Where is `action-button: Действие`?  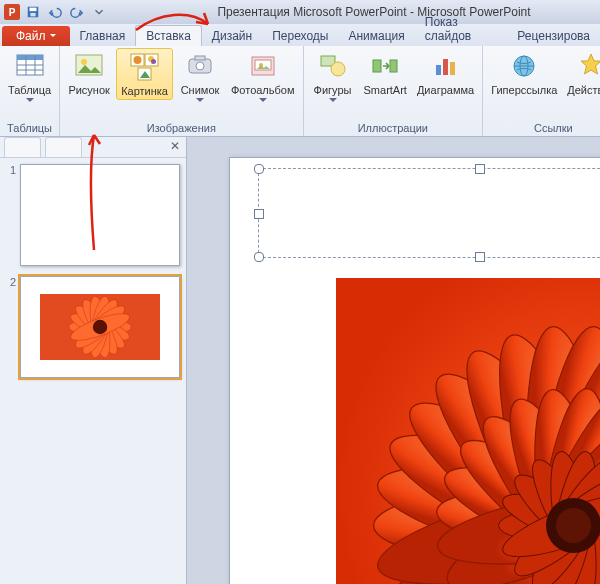
action-button: Действие is located at coordinates (582, 73).